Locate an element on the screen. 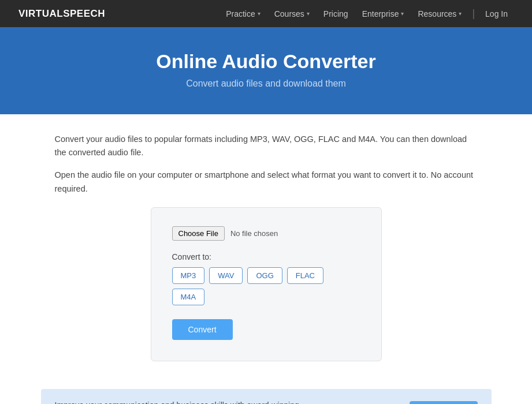 The image size is (532, 404). bottom-banner: Improve your communication and business … is located at coordinates (266, 396).